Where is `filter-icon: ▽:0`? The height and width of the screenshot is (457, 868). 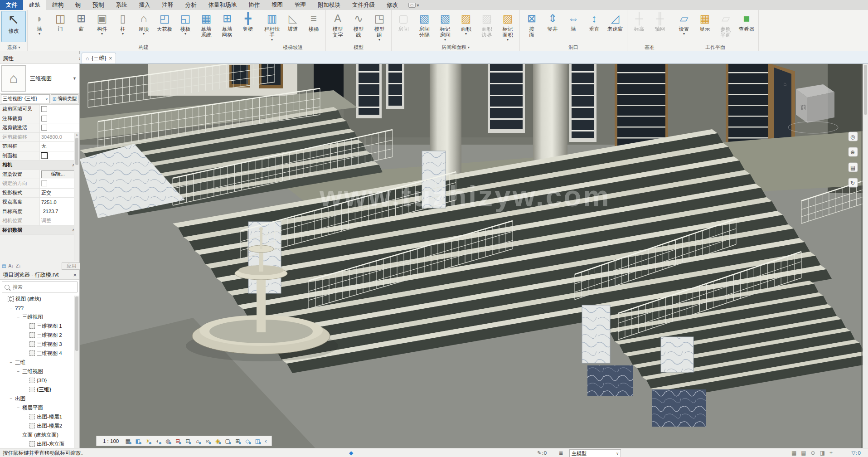 filter-icon: ▽:0 is located at coordinates (856, 452).